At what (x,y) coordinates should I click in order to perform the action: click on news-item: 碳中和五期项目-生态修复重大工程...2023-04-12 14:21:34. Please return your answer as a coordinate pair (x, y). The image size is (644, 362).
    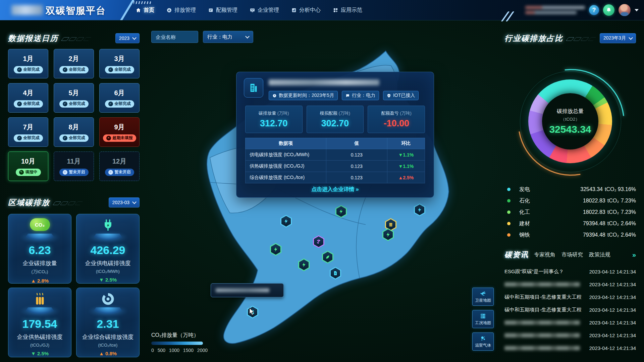
    Looking at the image, I should click on (570, 297).